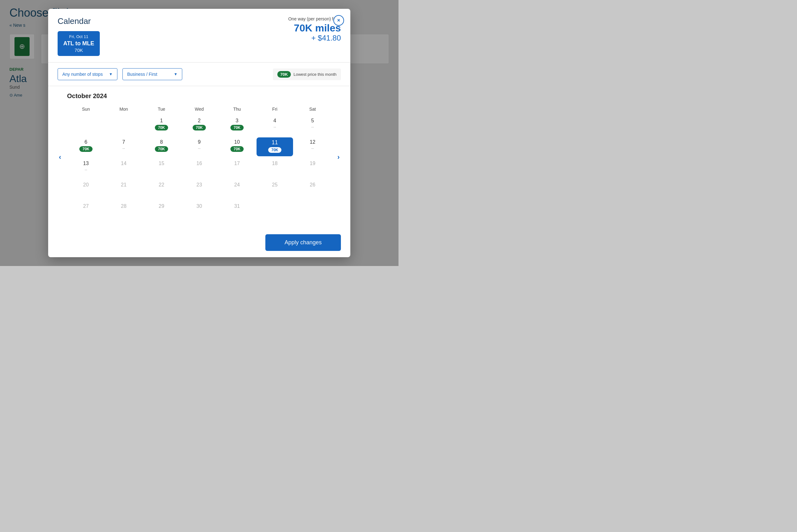 This screenshot has width=797, height=532. I want to click on table-row: 5--, so click(312, 126).